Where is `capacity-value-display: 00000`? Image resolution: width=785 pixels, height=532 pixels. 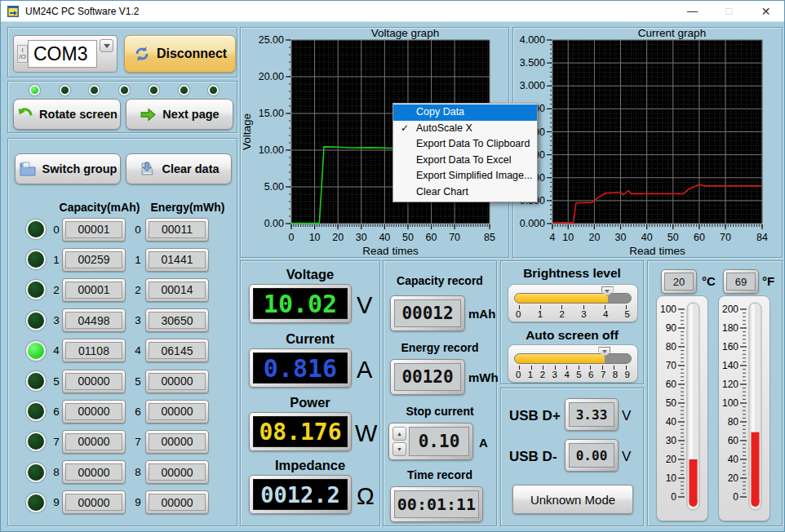
capacity-value-display: 00000 is located at coordinates (94, 503).